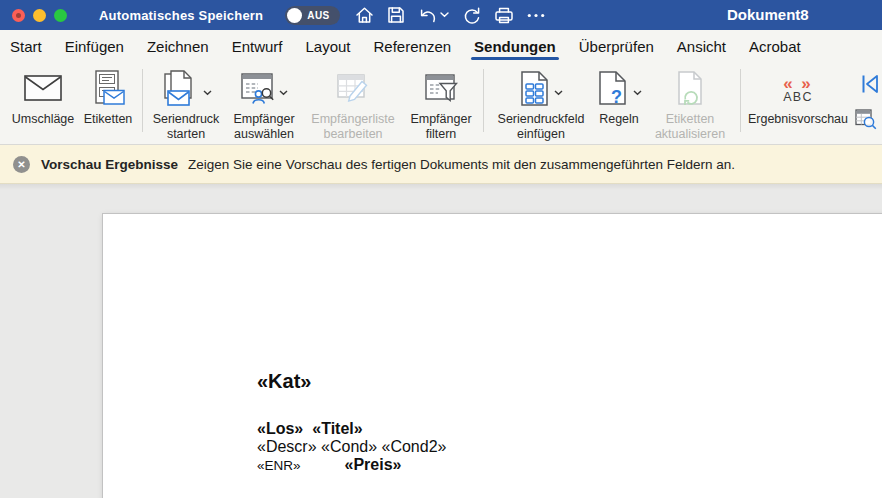 The image size is (882, 498). Describe the element at coordinates (441, 103) in the screenshot. I see `filter-recipients-button: Empfänger filtern` at that location.